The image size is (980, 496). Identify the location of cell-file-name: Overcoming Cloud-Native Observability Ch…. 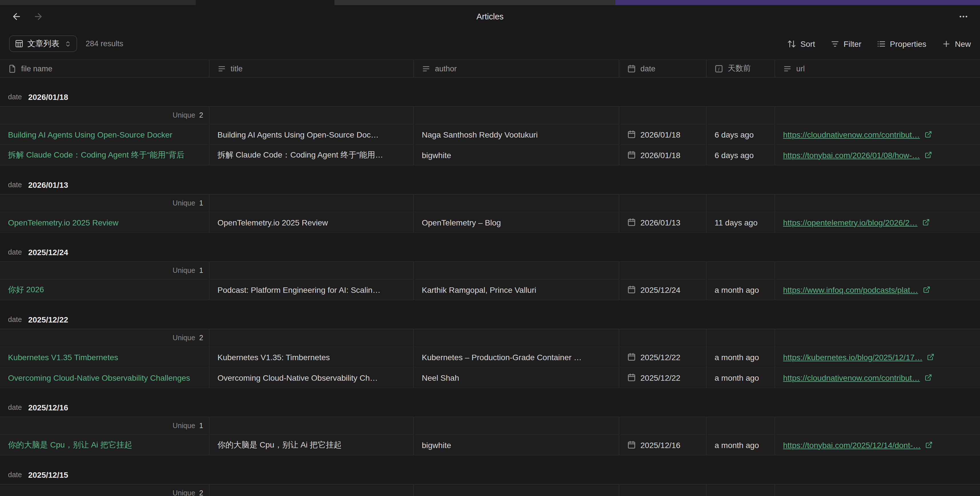
(105, 377).